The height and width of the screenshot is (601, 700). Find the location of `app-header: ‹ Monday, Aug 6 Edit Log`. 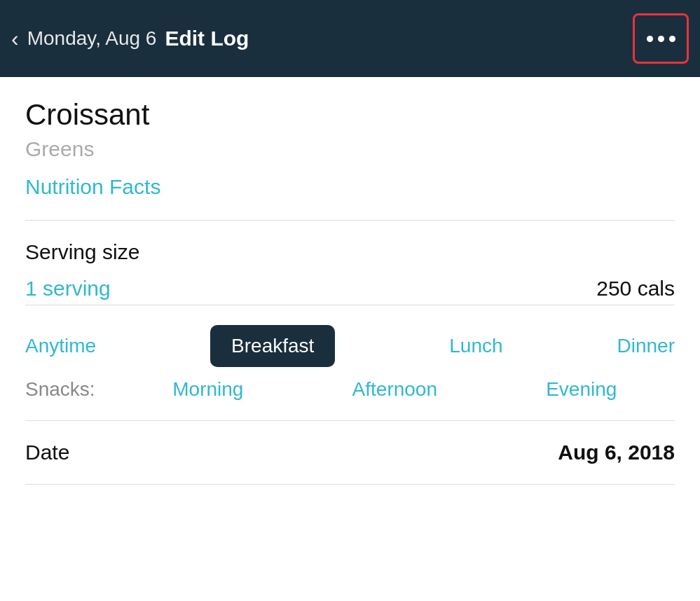

app-header: ‹ Monday, Aug 6 Edit Log is located at coordinates (350, 39).